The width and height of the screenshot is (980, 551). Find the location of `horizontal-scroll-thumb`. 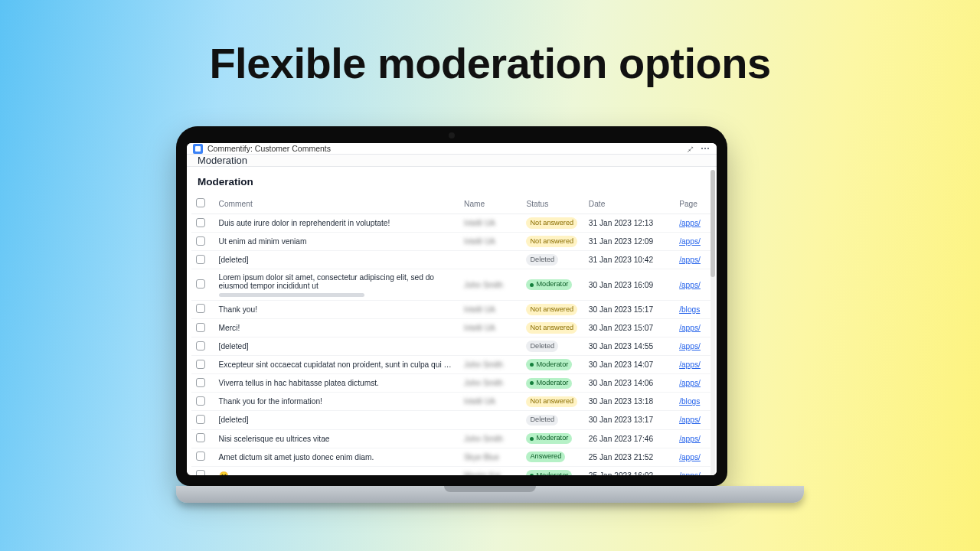

horizontal-scroll-thumb is located at coordinates (292, 295).